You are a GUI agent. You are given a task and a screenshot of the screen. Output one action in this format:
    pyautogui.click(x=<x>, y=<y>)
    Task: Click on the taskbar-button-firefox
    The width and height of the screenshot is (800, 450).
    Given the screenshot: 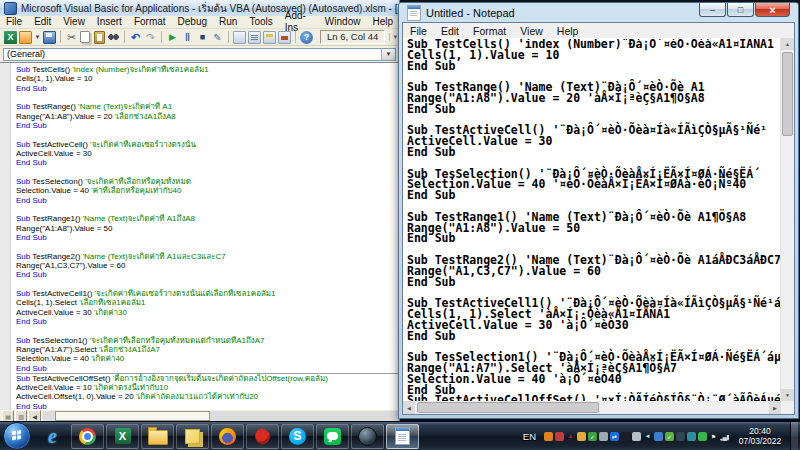 What is the action you would take?
    pyautogui.click(x=228, y=436)
    